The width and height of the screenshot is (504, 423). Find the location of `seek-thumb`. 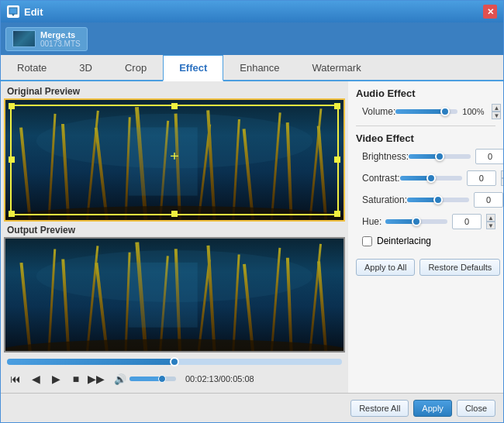

seek-thumb is located at coordinates (174, 362).